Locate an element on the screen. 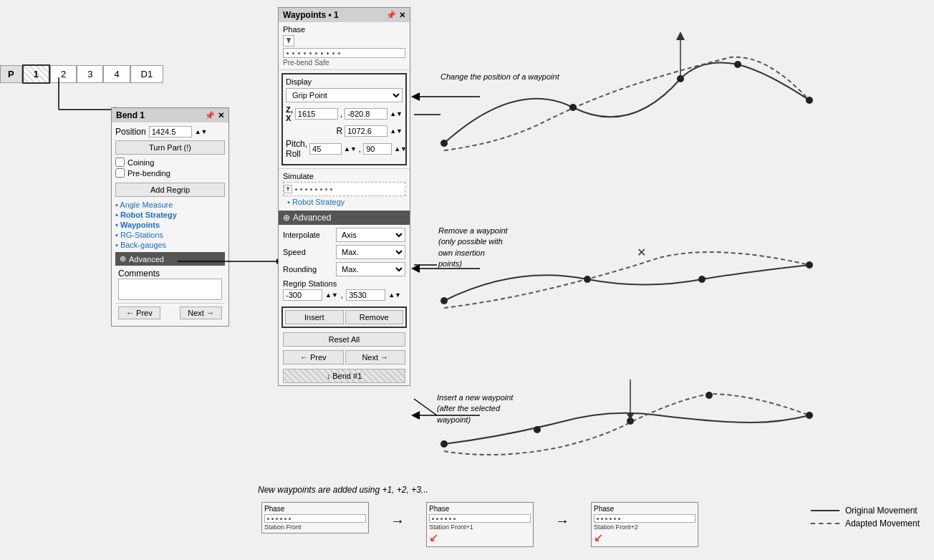 The width and height of the screenshot is (934, 560). phase-text: Pre-bend Safe is located at coordinates (344, 63).